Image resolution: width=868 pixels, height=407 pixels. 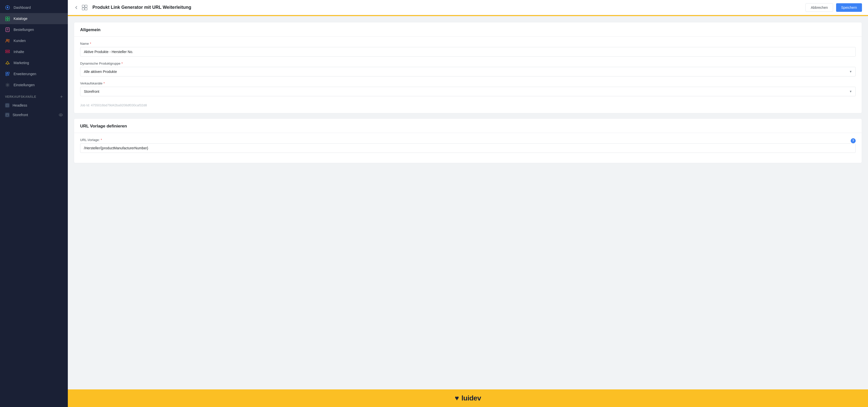 What do you see at coordinates (34, 63) in the screenshot?
I see `sidebar-item-marketing: Marketing` at bounding box center [34, 63].